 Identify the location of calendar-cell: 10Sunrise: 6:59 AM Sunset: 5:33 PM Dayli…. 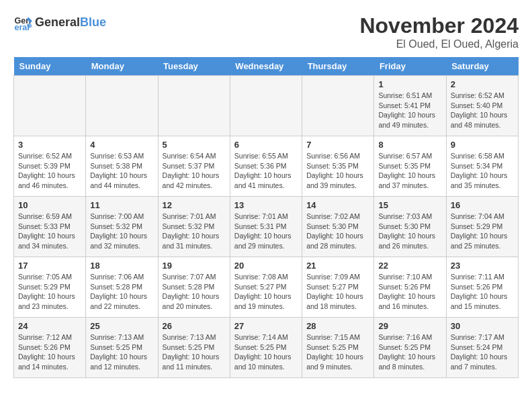
(50, 227).